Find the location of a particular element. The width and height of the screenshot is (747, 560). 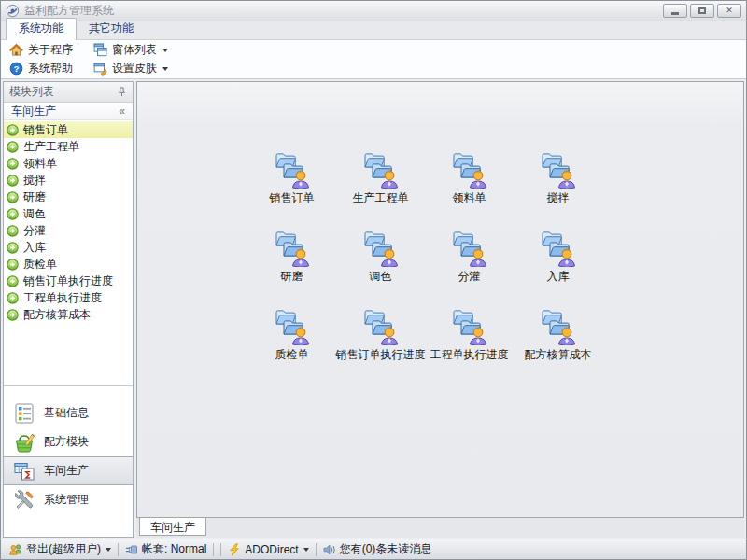

window-list-label: 窗体列表 is located at coordinates (134, 50).